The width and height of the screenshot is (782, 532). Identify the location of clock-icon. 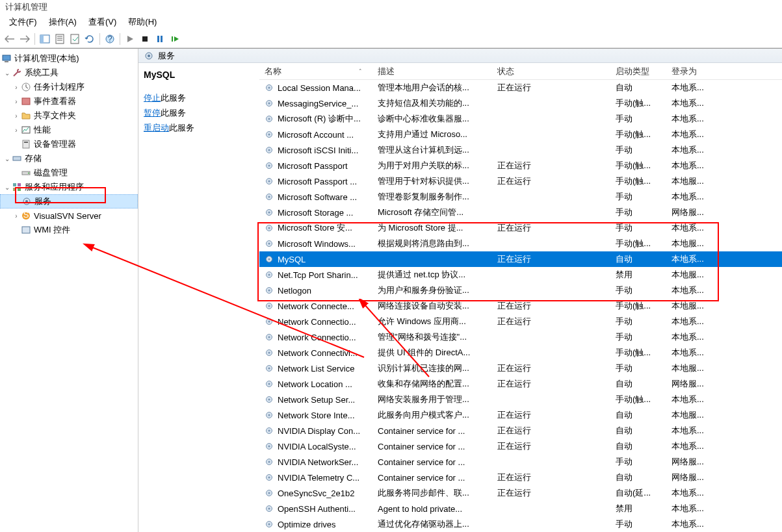
(26, 87).